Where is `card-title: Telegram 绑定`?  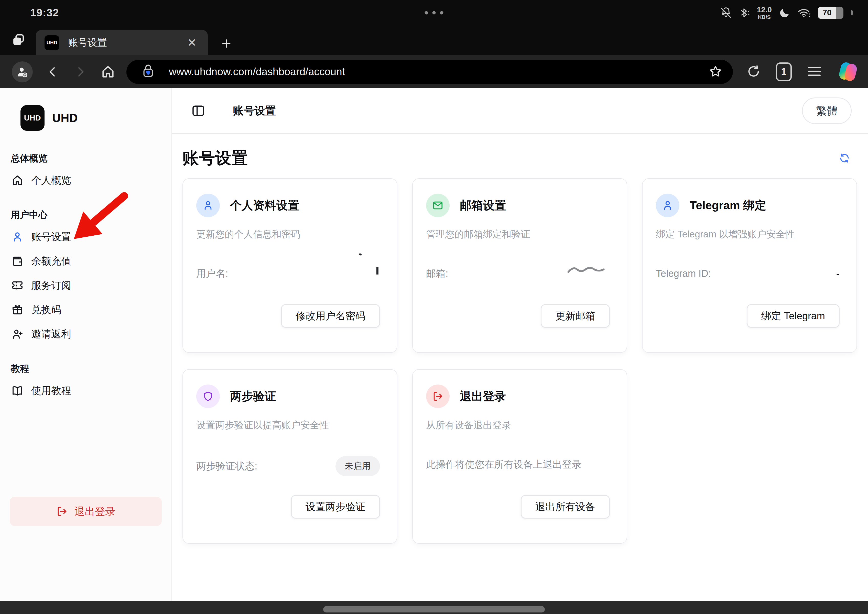
card-title: Telegram 绑定 is located at coordinates (728, 206).